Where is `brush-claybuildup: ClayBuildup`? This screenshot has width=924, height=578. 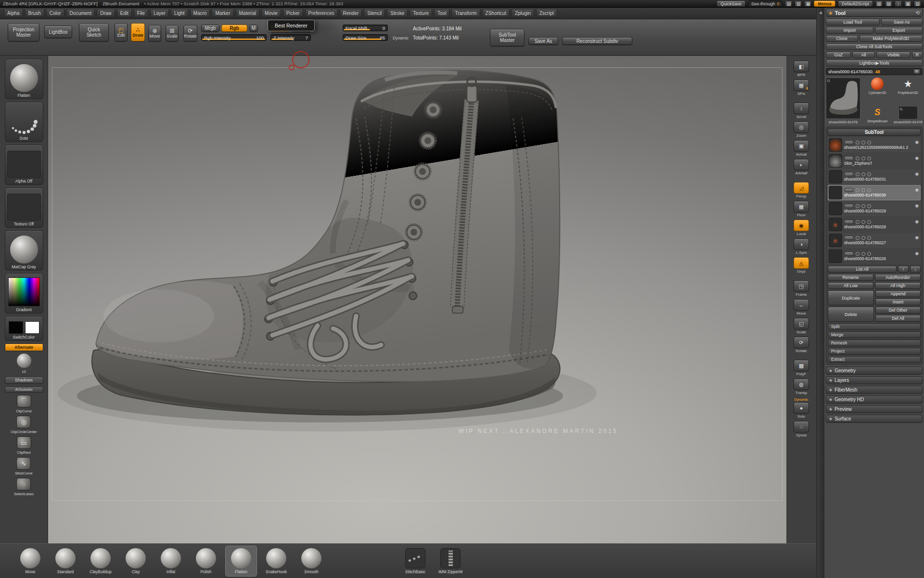 brush-claybuildup: ClayBuildup is located at coordinates (101, 561).